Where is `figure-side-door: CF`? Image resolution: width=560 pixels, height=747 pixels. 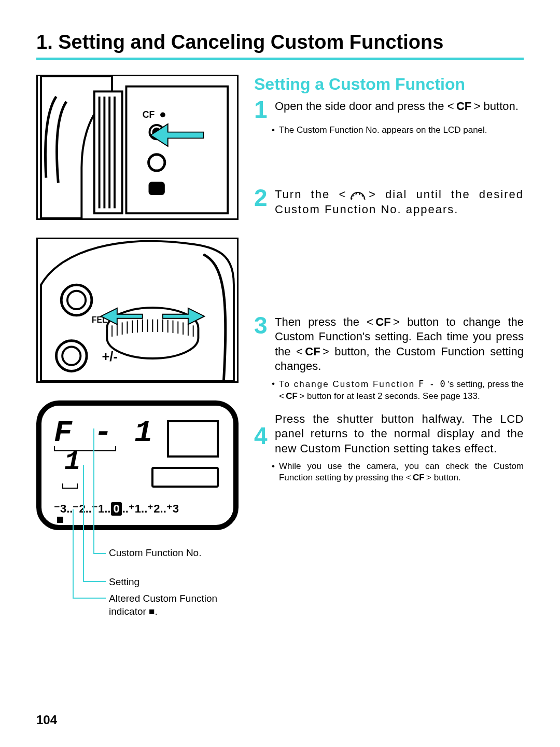
figure-side-door: CF is located at coordinates (137, 147).